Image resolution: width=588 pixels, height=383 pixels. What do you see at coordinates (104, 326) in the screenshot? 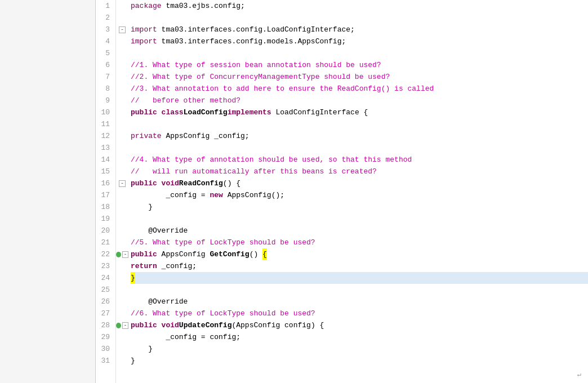
I see `line-number-28: 28` at bounding box center [104, 326].